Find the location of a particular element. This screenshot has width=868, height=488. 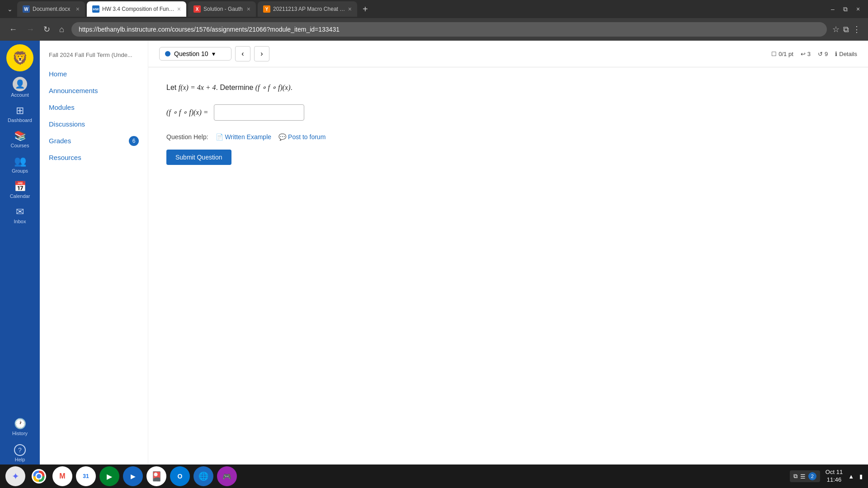

taskbar-photos: 🎴 is located at coordinates (156, 476).